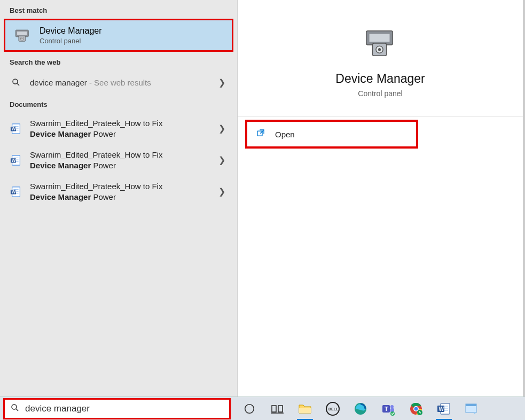 Image resolution: width=525 pixels, height=420 pixels. Describe the element at coordinates (444, 409) in the screenshot. I see `word-icon: W` at that location.